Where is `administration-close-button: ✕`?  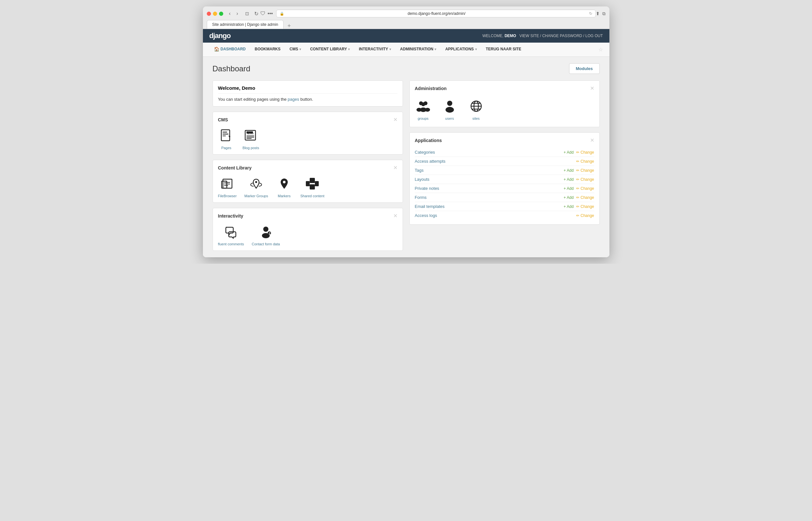 administration-close-button: ✕ is located at coordinates (592, 88).